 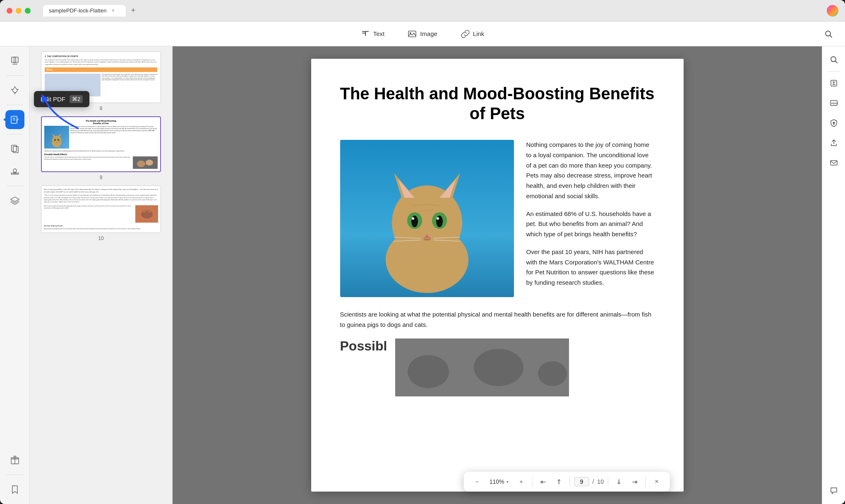 What do you see at coordinates (834, 143) in the screenshot?
I see `share-button` at bounding box center [834, 143].